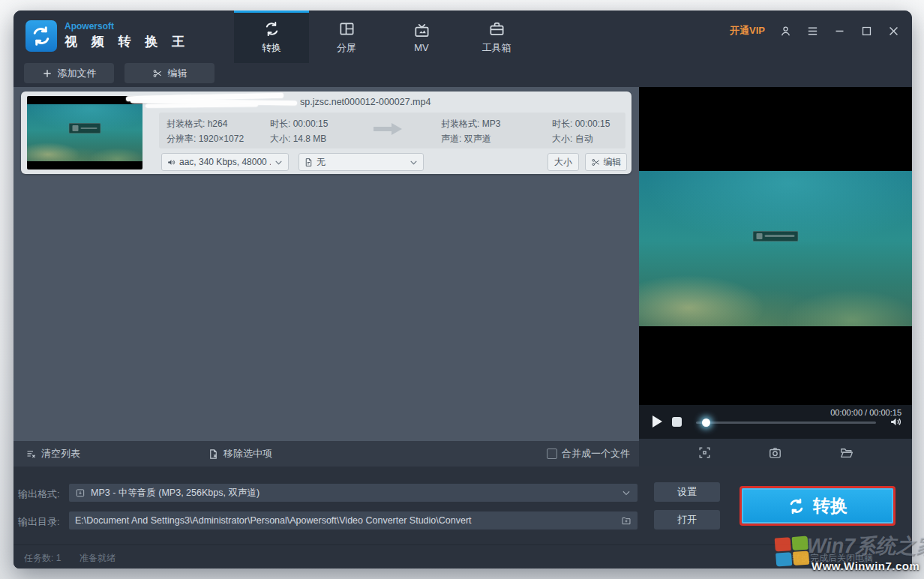  Describe the element at coordinates (128, 26) in the screenshot. I see `brand-name: Apowersoft` at that location.